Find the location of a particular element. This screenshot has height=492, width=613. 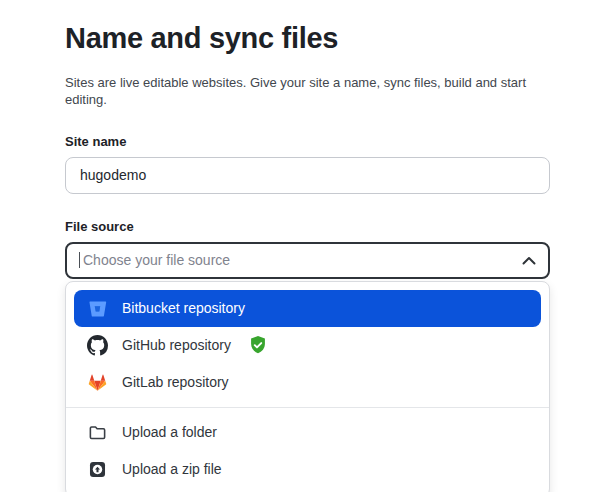

dropdown-divider is located at coordinates (308, 408).